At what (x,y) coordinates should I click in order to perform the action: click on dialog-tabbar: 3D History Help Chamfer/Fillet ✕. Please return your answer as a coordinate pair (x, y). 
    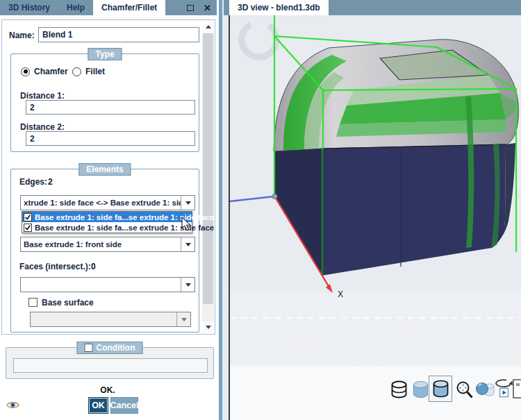
    Looking at the image, I should click on (108, 8).